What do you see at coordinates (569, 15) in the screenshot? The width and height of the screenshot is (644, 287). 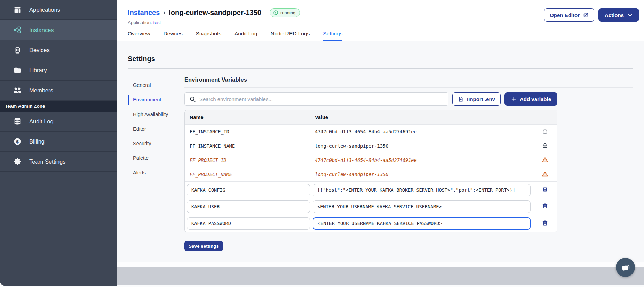 I see `open-editor-button: Open Editor` at bounding box center [569, 15].